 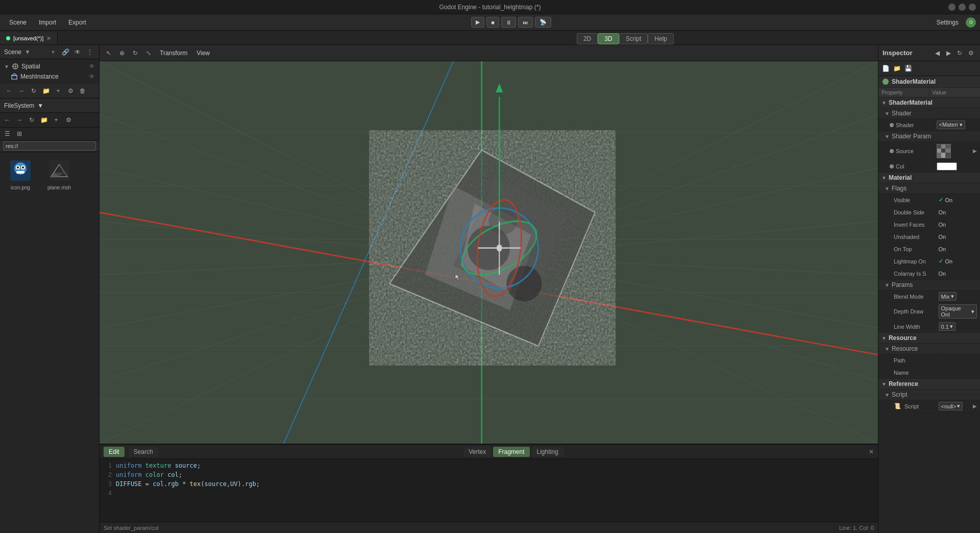 What do you see at coordinates (174, 53) in the screenshot?
I see `transform-menu: Transform` at bounding box center [174, 53].